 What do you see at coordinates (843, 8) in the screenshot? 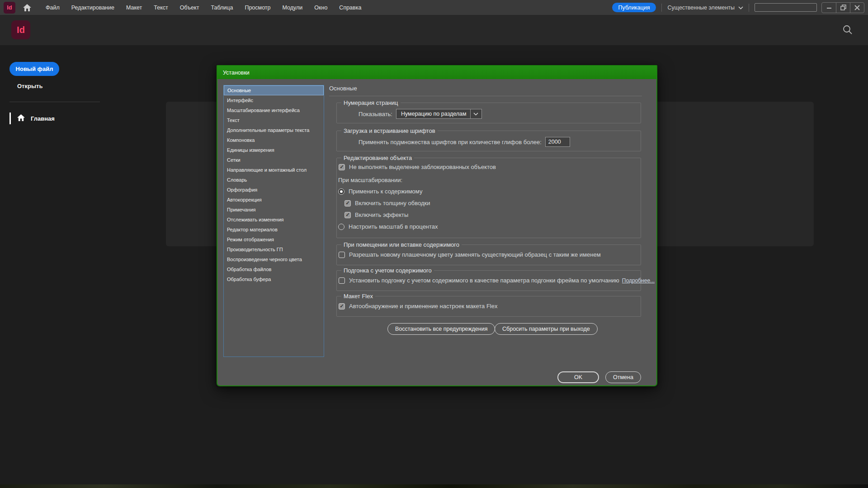
I see `window-controls` at bounding box center [843, 8].